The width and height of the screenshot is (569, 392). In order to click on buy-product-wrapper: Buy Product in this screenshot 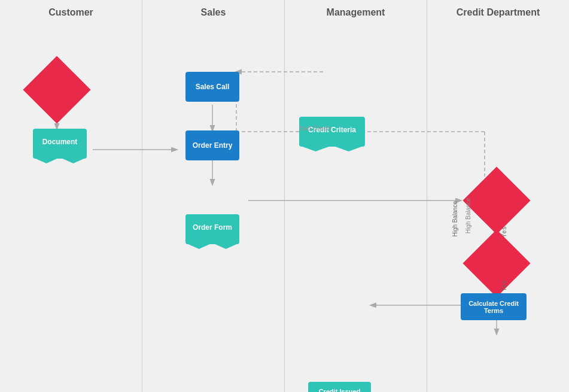, I will do `click(57, 90)`.